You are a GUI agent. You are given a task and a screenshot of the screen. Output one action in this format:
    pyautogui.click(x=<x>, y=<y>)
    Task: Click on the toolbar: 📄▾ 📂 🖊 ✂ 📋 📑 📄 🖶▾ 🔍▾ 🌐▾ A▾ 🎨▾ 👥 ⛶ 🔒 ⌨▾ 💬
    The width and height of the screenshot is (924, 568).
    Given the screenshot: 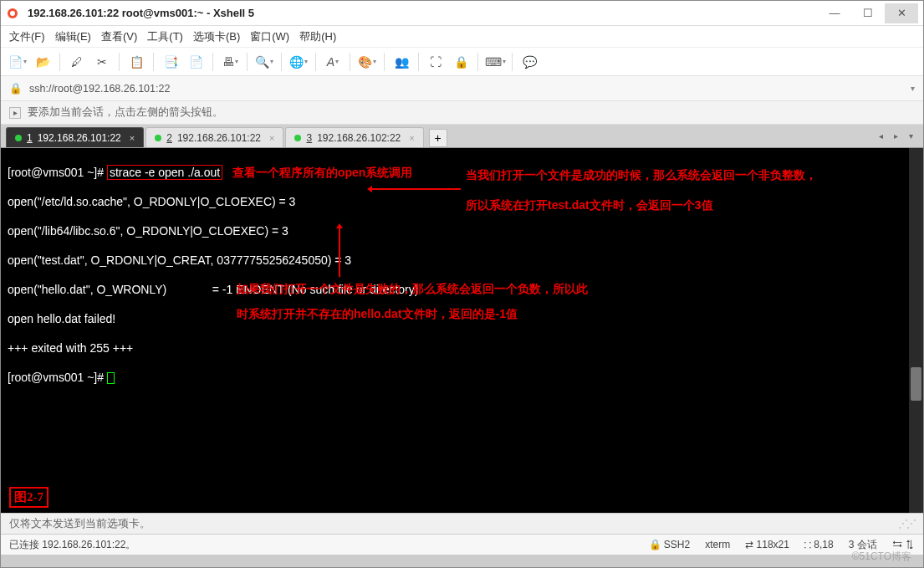 What is the action you would take?
    pyautogui.click(x=462, y=62)
    